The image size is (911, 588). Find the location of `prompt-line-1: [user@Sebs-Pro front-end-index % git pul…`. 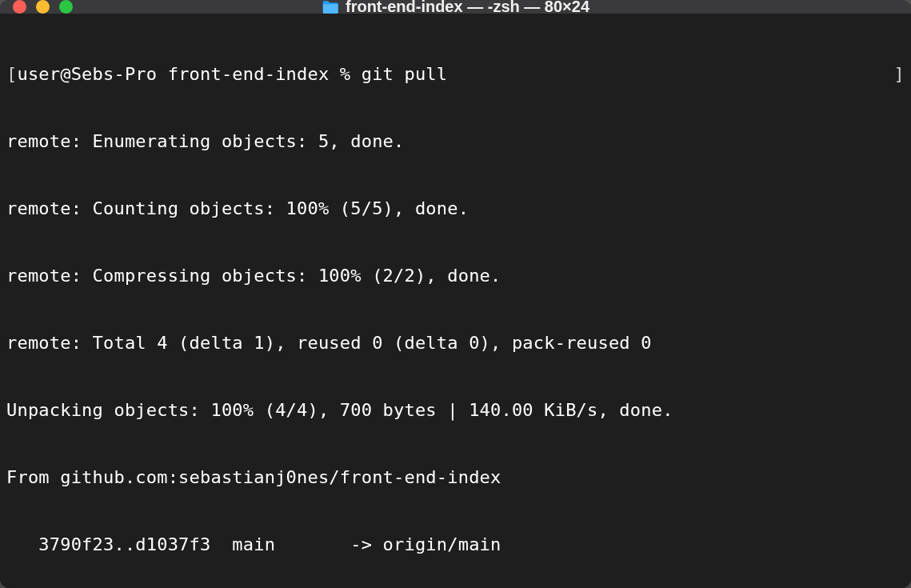

prompt-line-1: [user@Sebs-Pro front-end-index % git pul… is located at coordinates (456, 74).